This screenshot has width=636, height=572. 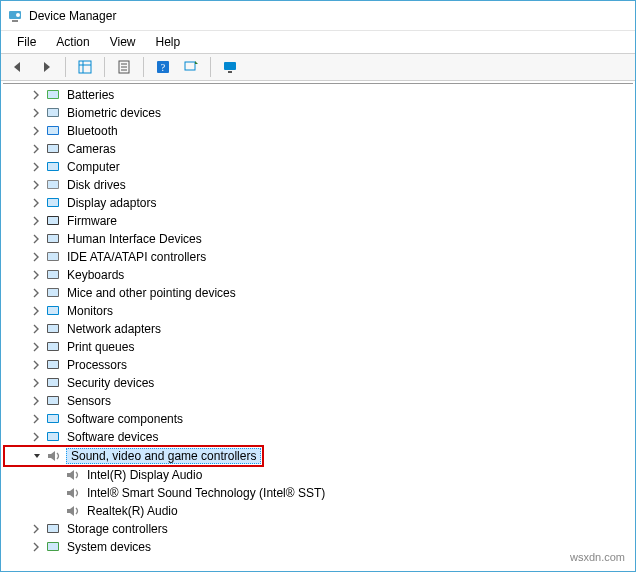 I want to click on menu-file: File, so click(x=26, y=42).